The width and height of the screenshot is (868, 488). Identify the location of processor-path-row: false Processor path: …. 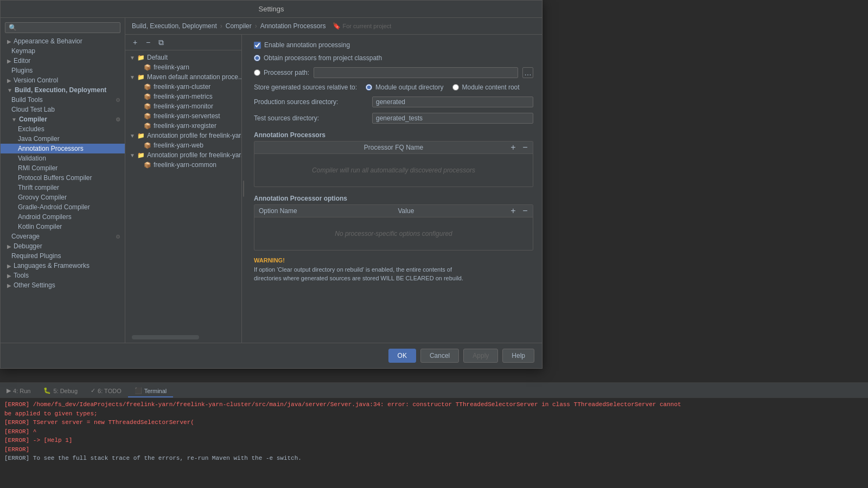
(394, 73).